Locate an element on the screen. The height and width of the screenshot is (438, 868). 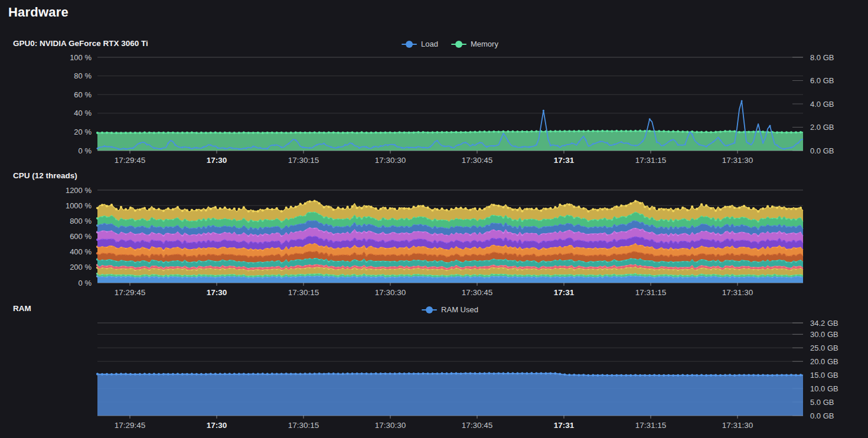
y2-axis-tick-label: 25.0 GB is located at coordinates (824, 348).